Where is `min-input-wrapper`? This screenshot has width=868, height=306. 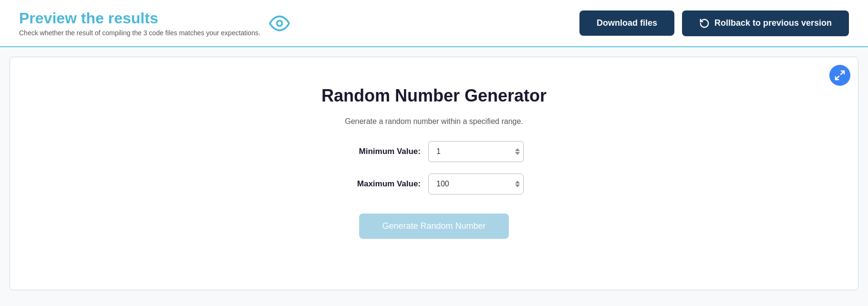
min-input-wrapper is located at coordinates (476, 152).